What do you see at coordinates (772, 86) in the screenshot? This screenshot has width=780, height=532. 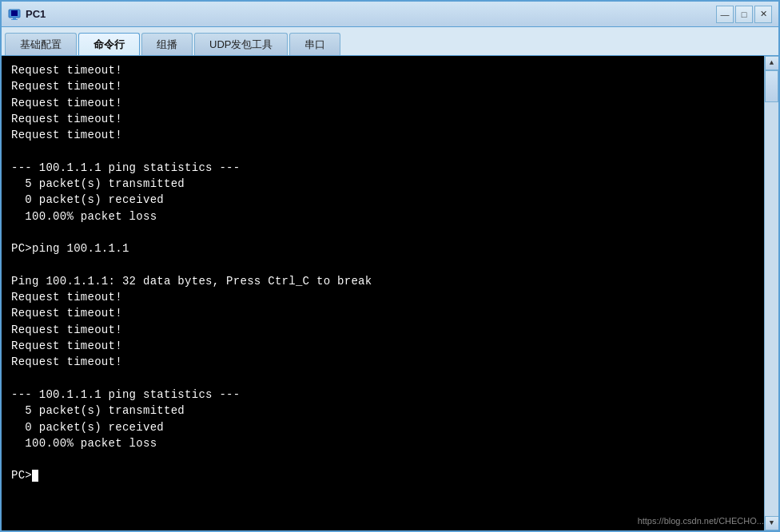 I see `scrollbar-thumb` at bounding box center [772, 86].